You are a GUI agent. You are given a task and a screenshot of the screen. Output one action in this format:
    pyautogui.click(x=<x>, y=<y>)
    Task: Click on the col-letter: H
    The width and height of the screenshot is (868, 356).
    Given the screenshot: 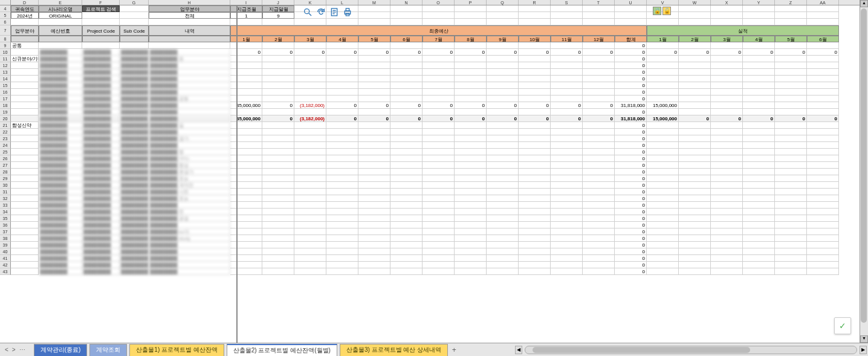 What is the action you would take?
    pyautogui.click(x=190, y=2)
    